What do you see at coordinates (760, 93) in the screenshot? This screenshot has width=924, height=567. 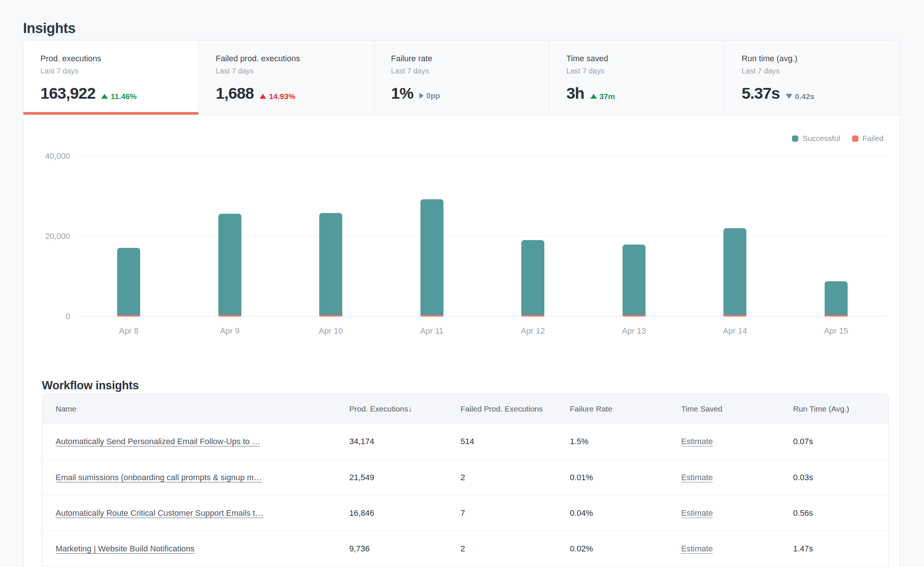 I see `metric-card-value: 5.37s` at bounding box center [760, 93].